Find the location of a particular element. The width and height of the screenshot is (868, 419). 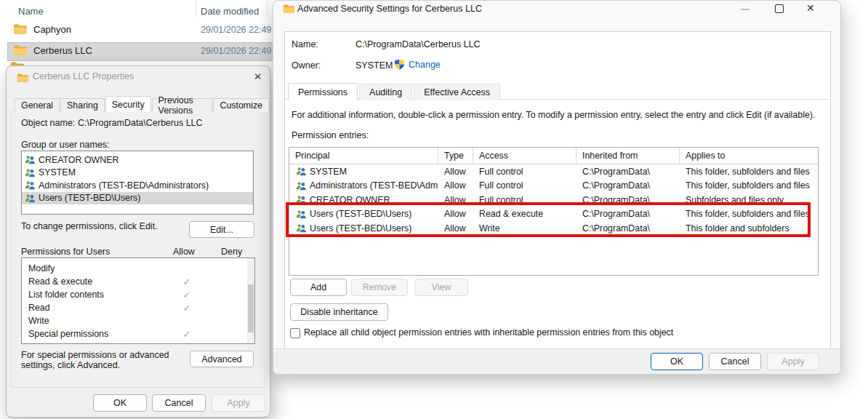

group-item-users-selected: Users (TEST-BED\Users) is located at coordinates (137, 199).